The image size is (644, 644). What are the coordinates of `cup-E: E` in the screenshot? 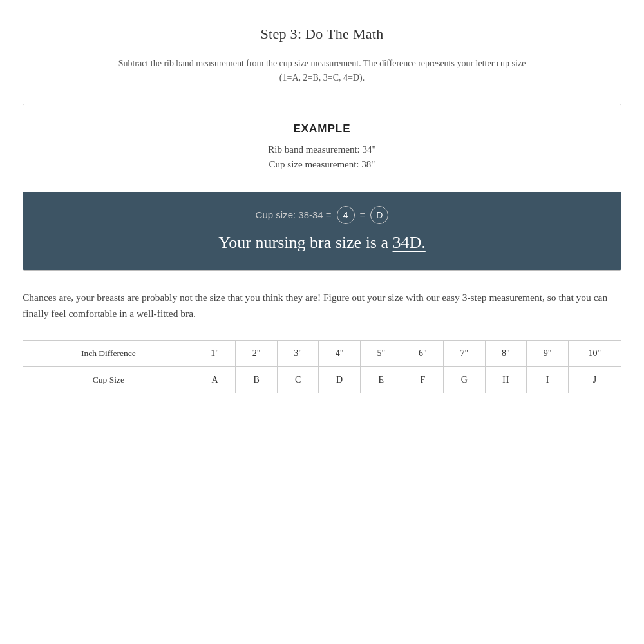 It's located at (381, 380).